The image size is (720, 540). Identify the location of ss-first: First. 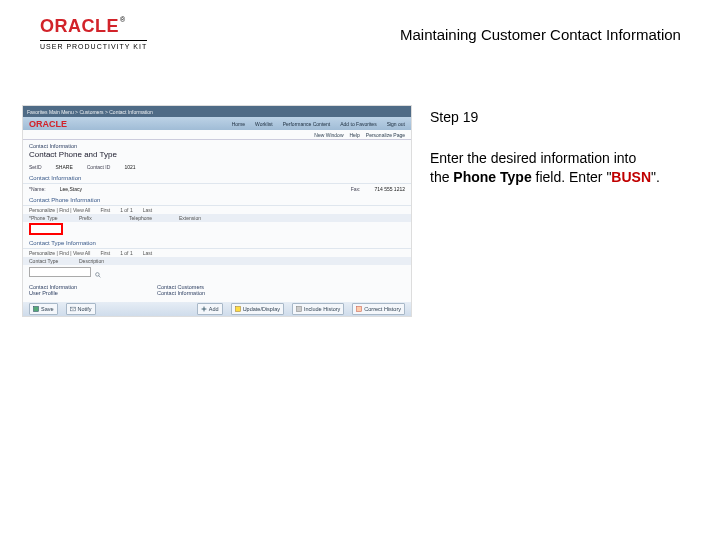
(105, 210).